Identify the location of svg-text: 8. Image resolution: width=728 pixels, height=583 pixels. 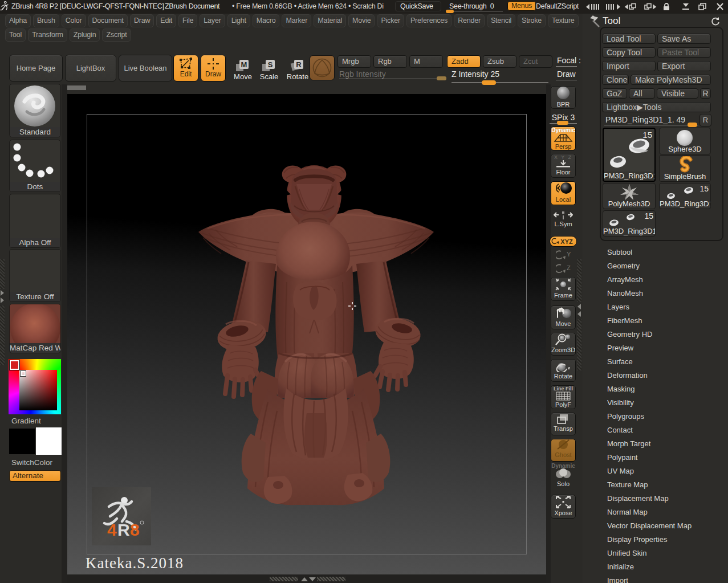
(135, 530).